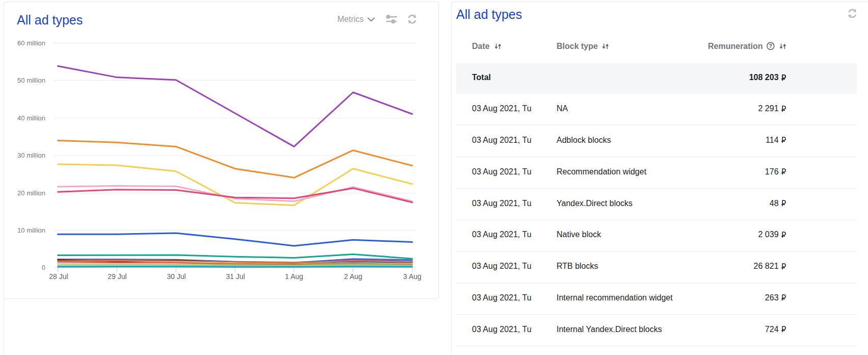 The image size is (868, 355). I want to click on svg-text: 29 Jul, so click(117, 276).